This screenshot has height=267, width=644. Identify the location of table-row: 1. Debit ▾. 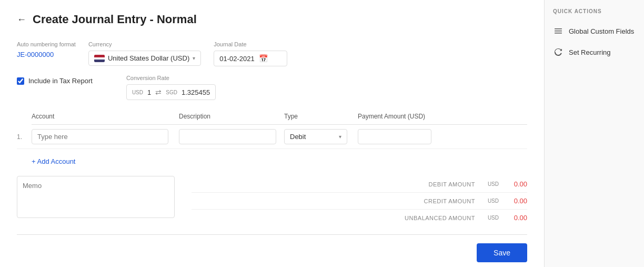
(272, 137).